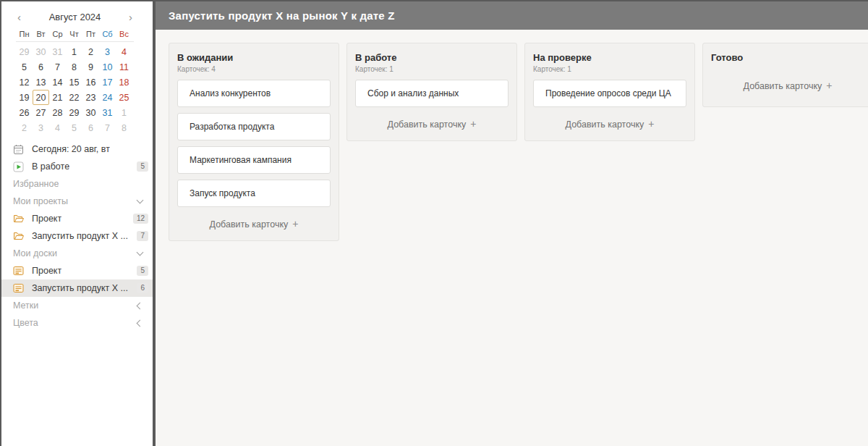 The width and height of the screenshot is (868, 446). I want to click on calendar-day: 18, so click(124, 83).